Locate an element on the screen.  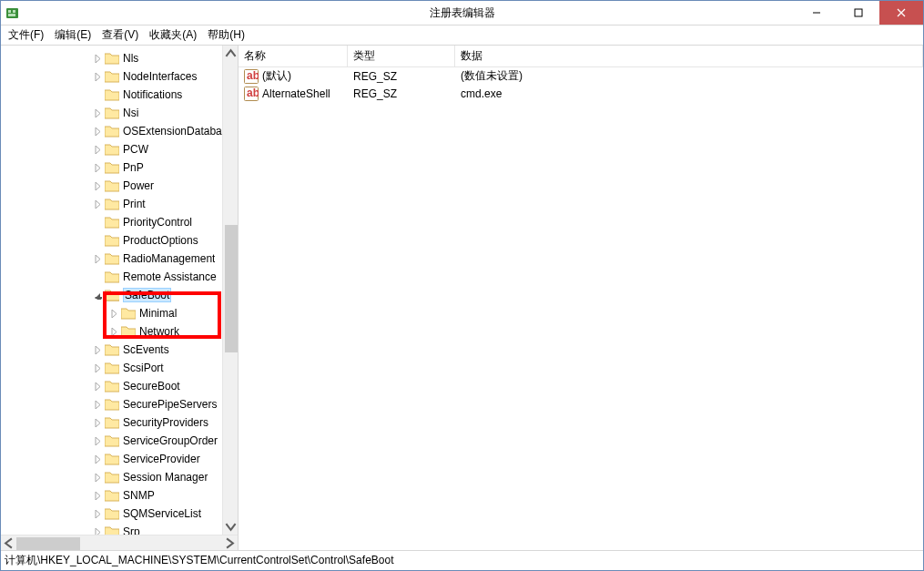
tree-node: SafeBoot is located at coordinates (111, 295).